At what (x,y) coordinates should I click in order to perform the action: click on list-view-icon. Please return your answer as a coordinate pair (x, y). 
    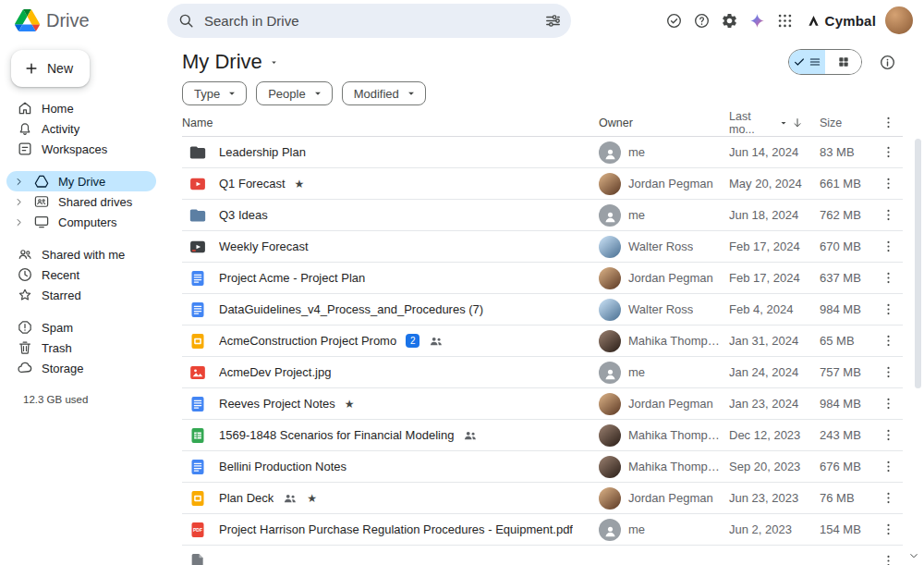
    Looking at the image, I should click on (815, 62).